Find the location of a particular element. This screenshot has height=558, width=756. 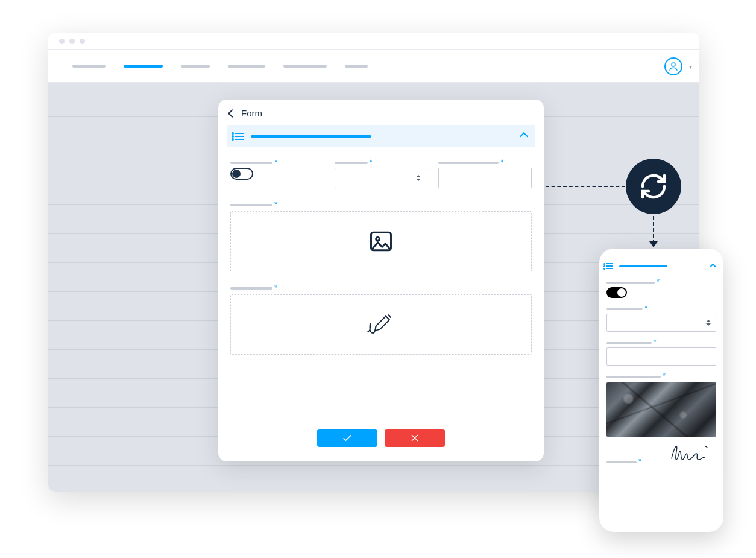

phone-section-header is located at coordinates (661, 266).